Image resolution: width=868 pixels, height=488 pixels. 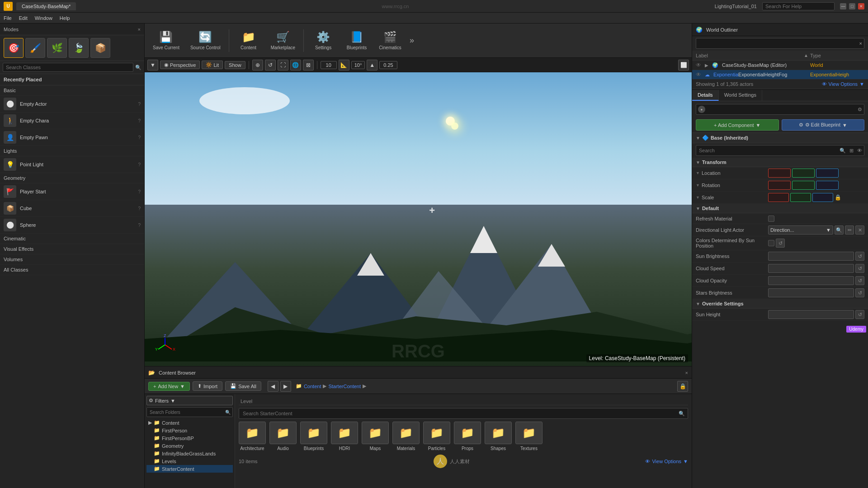 I want to click on folder-shapes: 📁 Shapes, so click(x=498, y=436).